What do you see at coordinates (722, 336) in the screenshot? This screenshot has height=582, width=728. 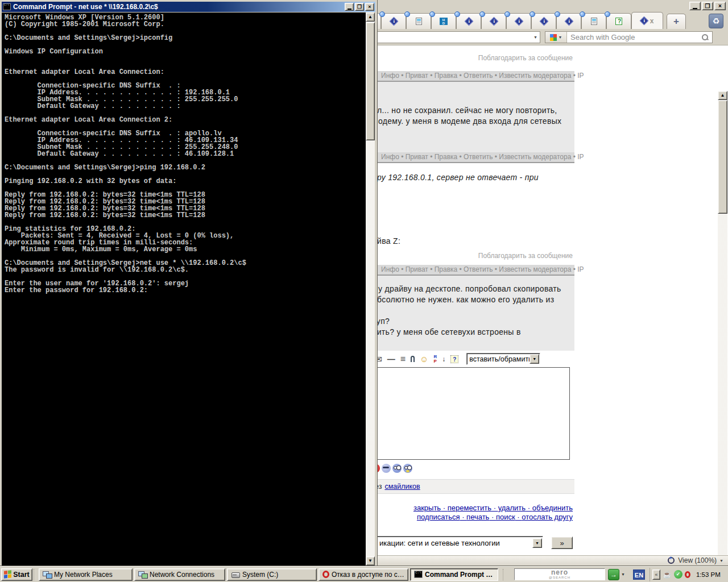 I see `browser-scrollbar: ▲ ▼` at bounding box center [722, 336].